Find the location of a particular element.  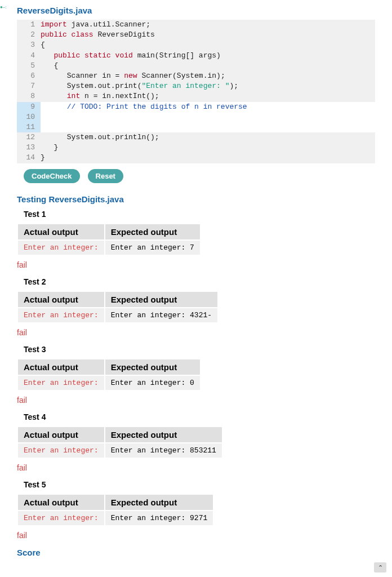

test-label: Test 1 is located at coordinates (199, 214).